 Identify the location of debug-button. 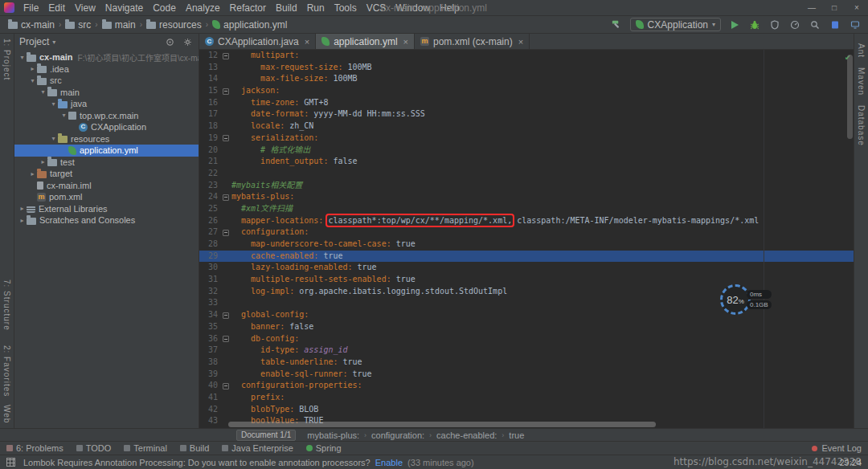
(755, 25).